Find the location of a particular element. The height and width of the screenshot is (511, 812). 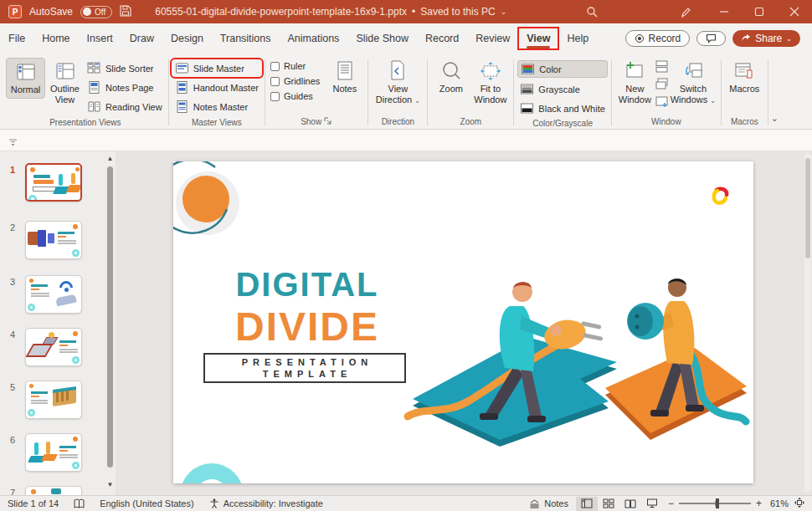

zoom-in-icon: + is located at coordinates (758, 503).